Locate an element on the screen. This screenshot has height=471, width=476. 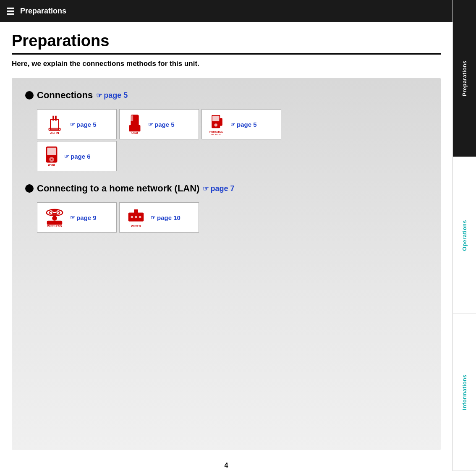
lan-cards-row: WIRELESS page 9 is located at coordinates (232, 217).